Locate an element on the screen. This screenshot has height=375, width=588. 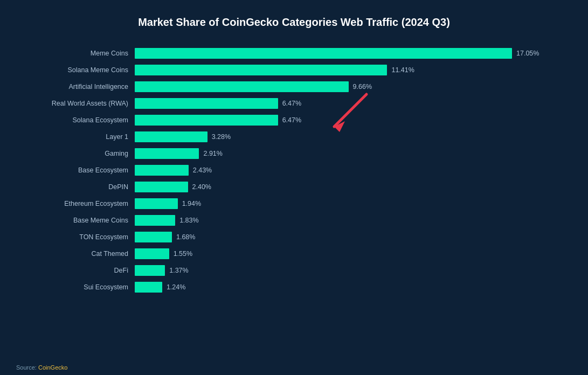
bar-label: Sui Ecosystem is located at coordinates (75, 287).